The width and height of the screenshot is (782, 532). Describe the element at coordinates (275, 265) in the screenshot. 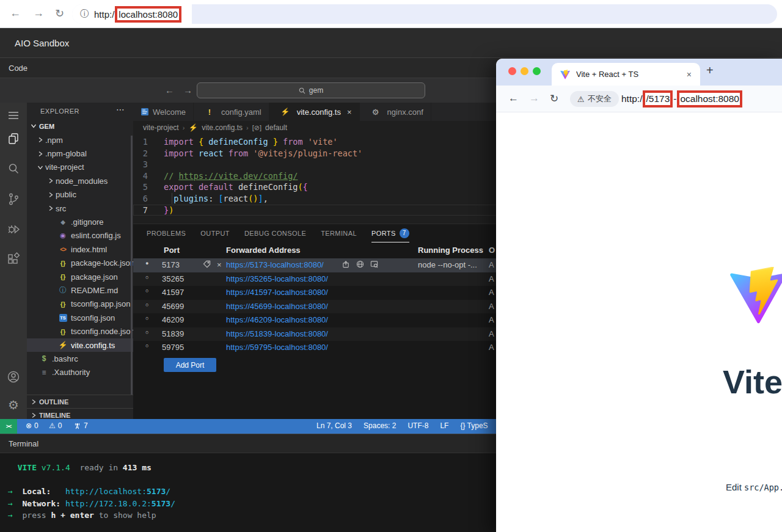

I see `forwarded-address-link: https://5173-localhost:8080/` at that location.